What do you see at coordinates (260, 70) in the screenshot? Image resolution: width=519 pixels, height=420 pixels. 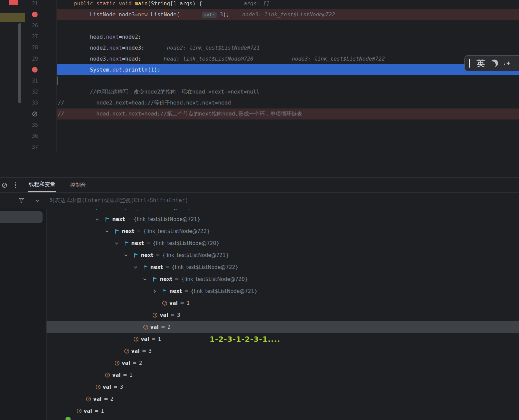 I see `code-line: System.out.println(1);` at bounding box center [260, 70].